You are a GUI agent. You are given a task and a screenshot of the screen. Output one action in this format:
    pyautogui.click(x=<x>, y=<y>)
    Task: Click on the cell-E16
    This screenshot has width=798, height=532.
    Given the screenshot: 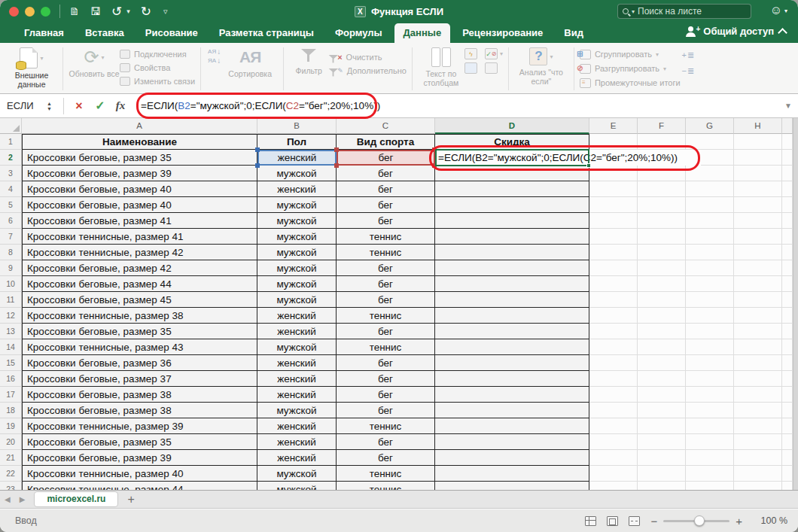 What is the action you would take?
    pyautogui.click(x=614, y=379)
    